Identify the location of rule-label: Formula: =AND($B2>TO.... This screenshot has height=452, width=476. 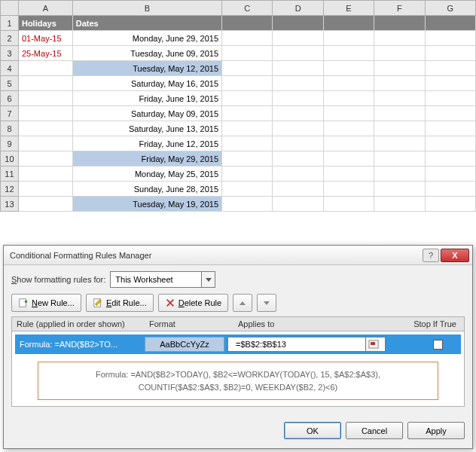
(78, 344).